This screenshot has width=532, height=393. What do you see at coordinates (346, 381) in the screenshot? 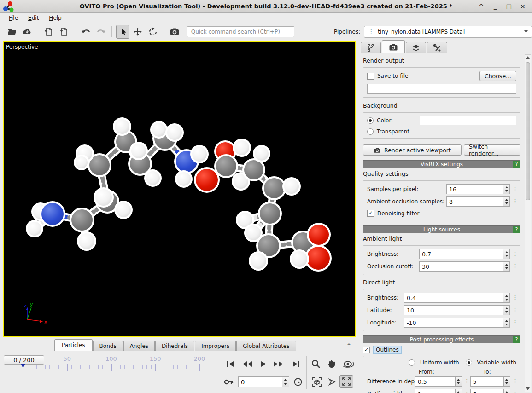
I see `maximize-viewport-button` at bounding box center [346, 381].